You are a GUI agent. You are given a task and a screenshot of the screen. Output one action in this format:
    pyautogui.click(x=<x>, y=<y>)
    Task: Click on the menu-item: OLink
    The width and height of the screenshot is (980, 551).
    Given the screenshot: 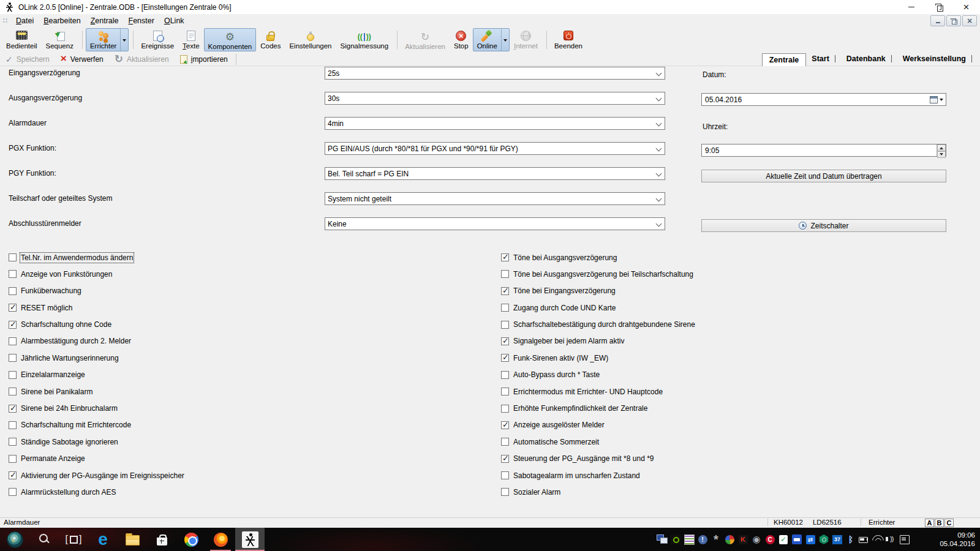 What is the action you would take?
    pyautogui.click(x=174, y=21)
    